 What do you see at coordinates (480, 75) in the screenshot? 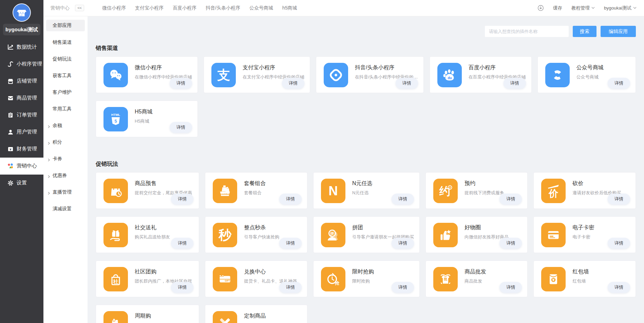
I see `app-card: du 百度小程序 在百度小程序中经营你的店铺 详情` at bounding box center [480, 75].